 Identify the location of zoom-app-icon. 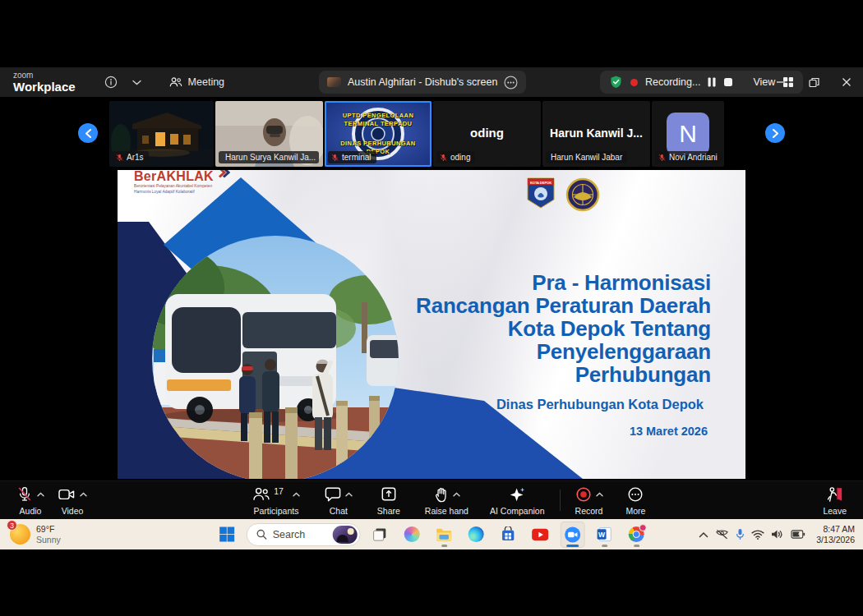
(572, 535).